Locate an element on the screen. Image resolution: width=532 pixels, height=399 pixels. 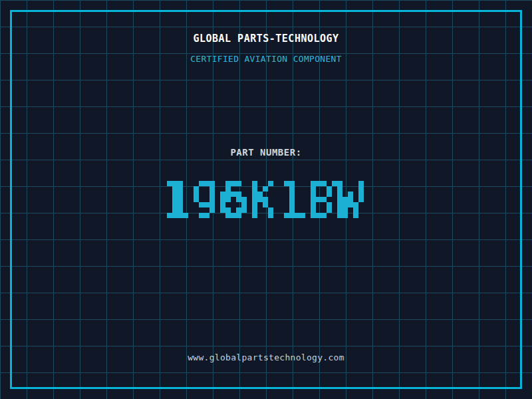
brand-title: GLOBAL PARTS-TECHNOLOGY is located at coordinates (266, 39).